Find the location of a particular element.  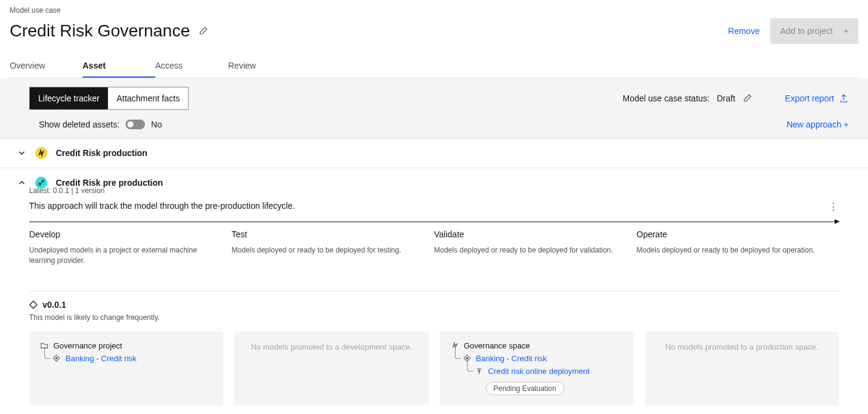

approach-description: This approach will track the model throu… is located at coordinates (434, 206).